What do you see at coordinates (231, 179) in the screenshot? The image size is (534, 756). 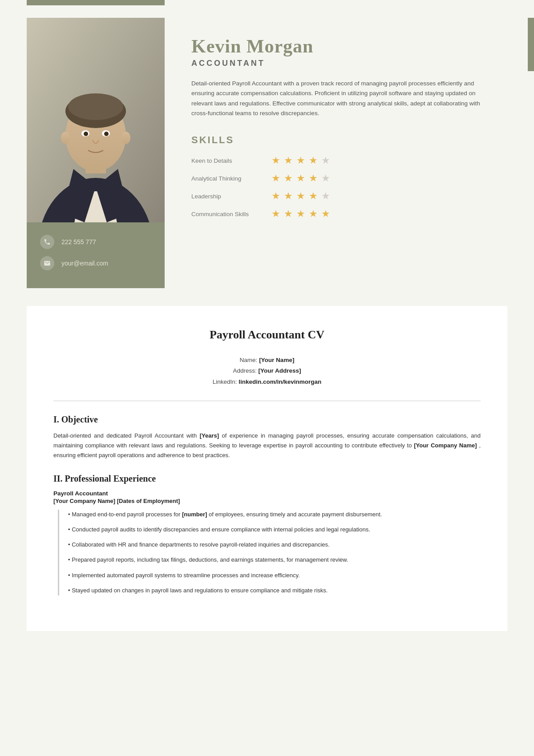 I see `skill-name-analytical: Analytical Thinking` at bounding box center [231, 179].